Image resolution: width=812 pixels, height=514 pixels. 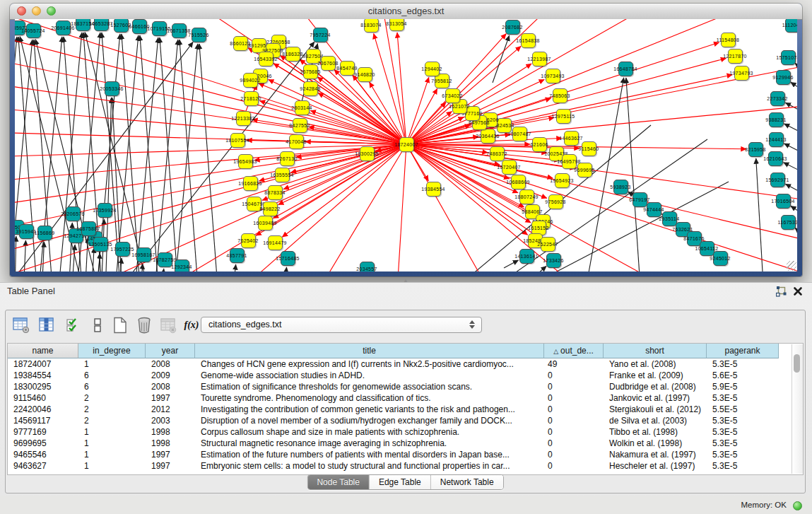 What do you see at coordinates (100, 245) in the screenshot?
I see `graph-node: 13505135` at bounding box center [100, 245].